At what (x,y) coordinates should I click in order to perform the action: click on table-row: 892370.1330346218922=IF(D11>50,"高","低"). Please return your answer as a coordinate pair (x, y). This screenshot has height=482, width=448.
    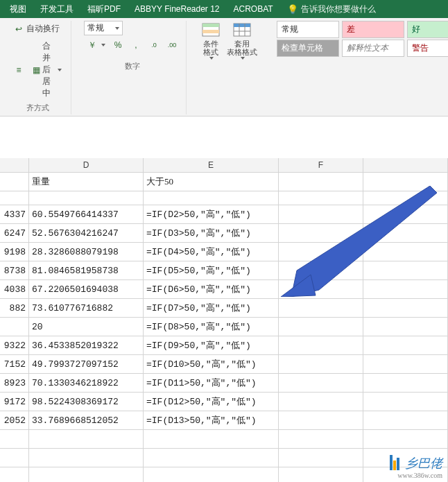
    Looking at the image, I should click on (224, 383).